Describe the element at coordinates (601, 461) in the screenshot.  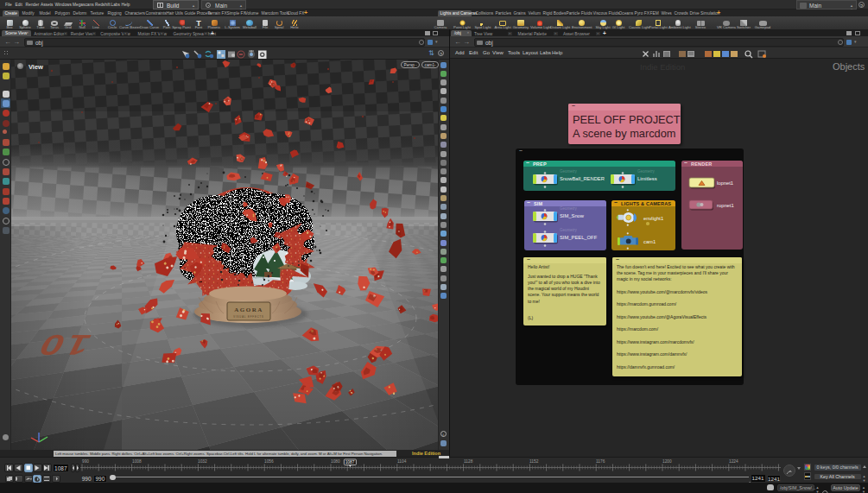
I see `svg-text: 1176` at that location.